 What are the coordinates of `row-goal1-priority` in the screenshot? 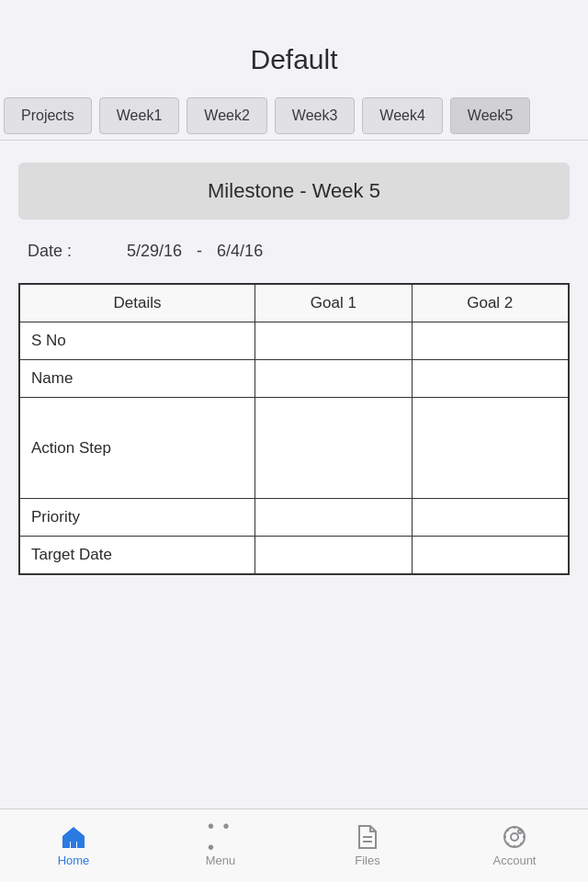 It's located at (334, 518).